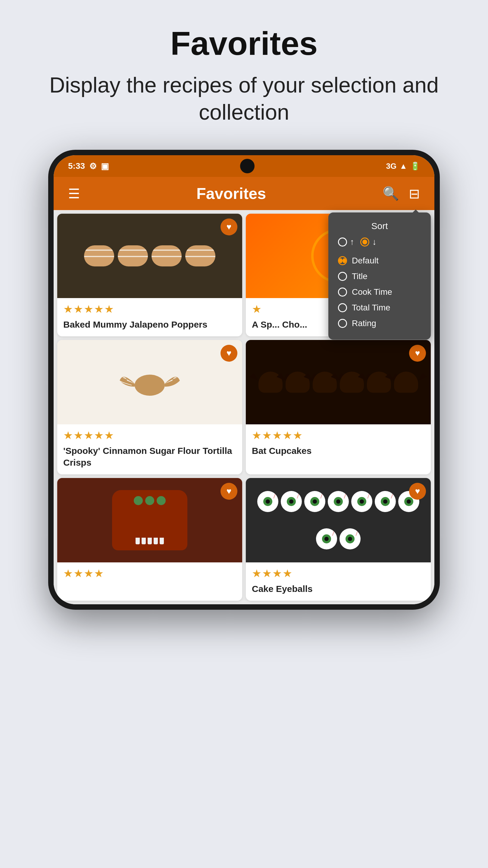 The image size is (488, 868). I want to click on status-bar-right: 3G ▲ 🔋, so click(403, 166).